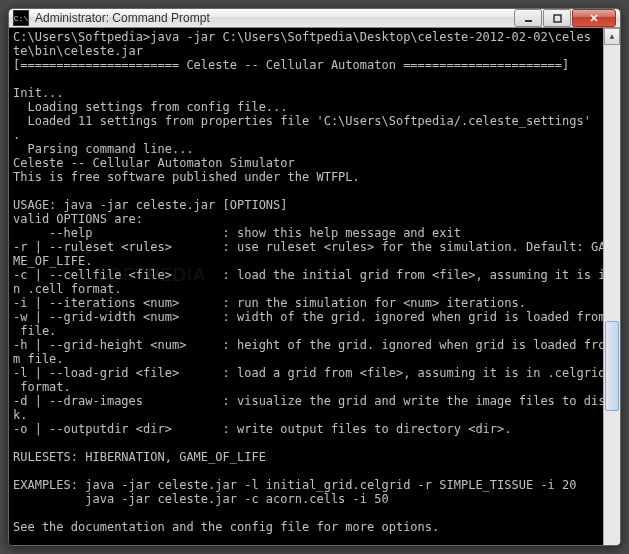 The image size is (629, 554). I want to click on line: See the documentation and the config fil…, so click(226, 527).